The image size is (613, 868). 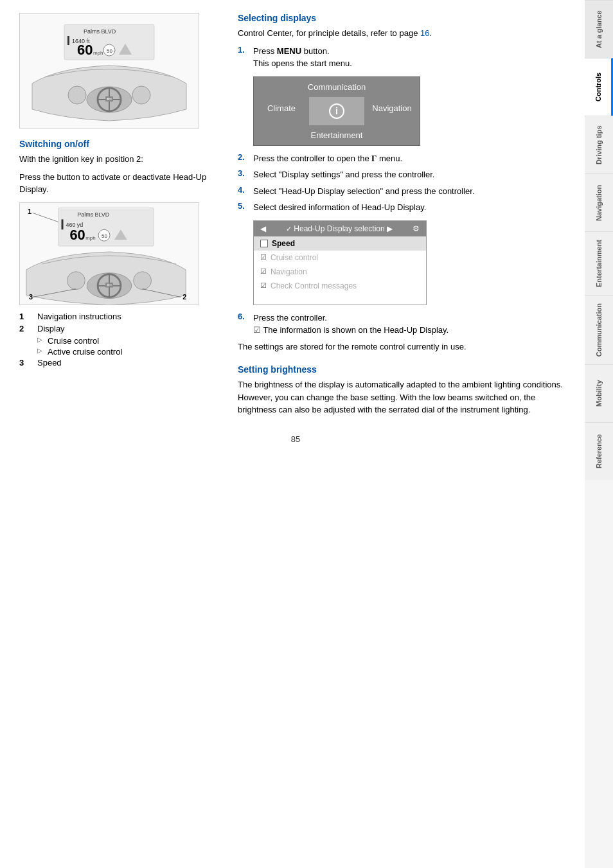 I want to click on svg-text: 3, so click(x=31, y=297).